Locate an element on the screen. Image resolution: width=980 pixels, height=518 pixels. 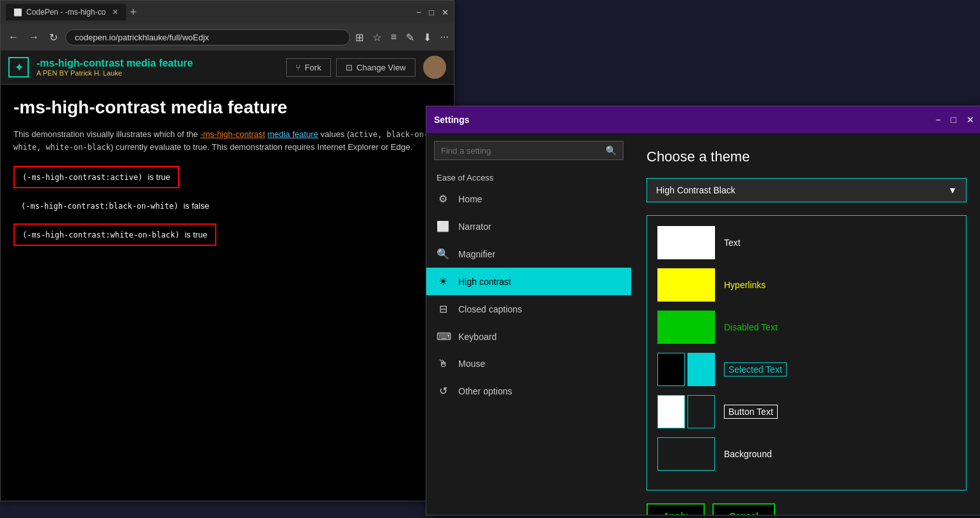
header-actions: ⑂ Fork ⊡ Change View is located at coordinates (351, 68).